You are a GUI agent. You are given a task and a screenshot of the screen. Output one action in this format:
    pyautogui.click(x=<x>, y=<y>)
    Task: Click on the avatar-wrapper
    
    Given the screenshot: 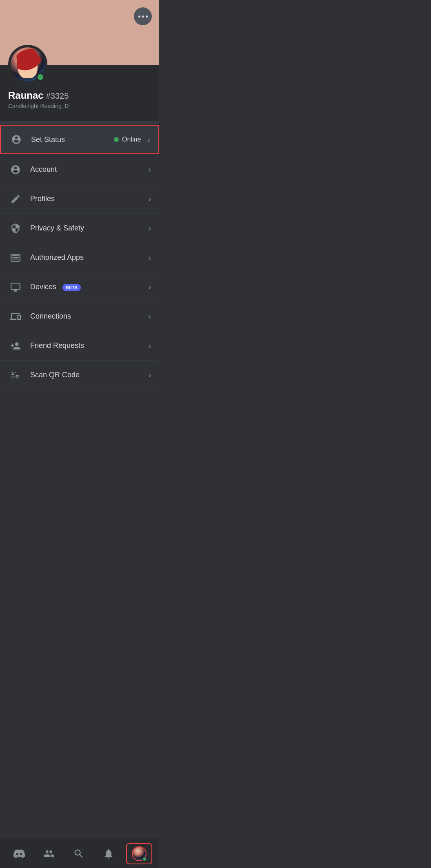 What is the action you would take?
    pyautogui.click(x=28, y=64)
    